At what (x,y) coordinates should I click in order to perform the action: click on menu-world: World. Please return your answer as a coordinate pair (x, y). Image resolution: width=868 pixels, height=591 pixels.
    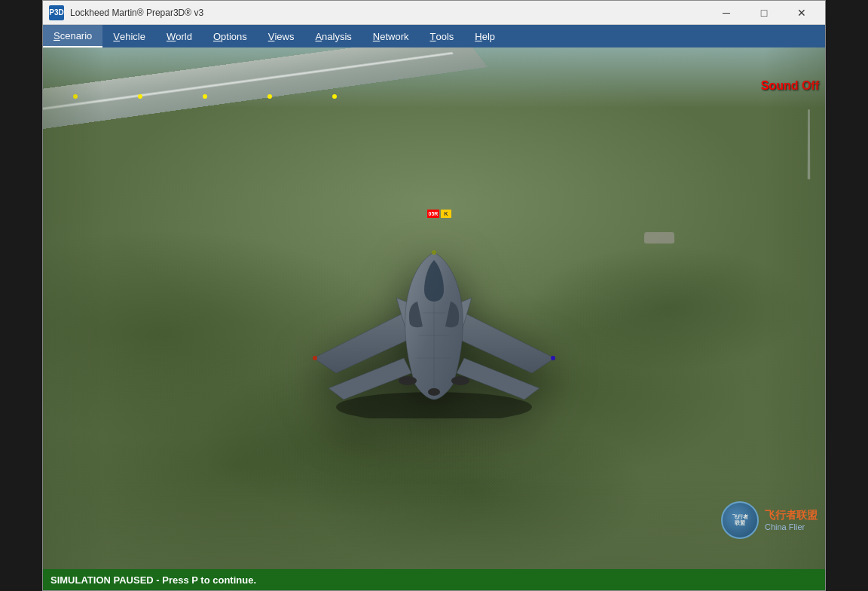
    Looking at the image, I should click on (179, 36).